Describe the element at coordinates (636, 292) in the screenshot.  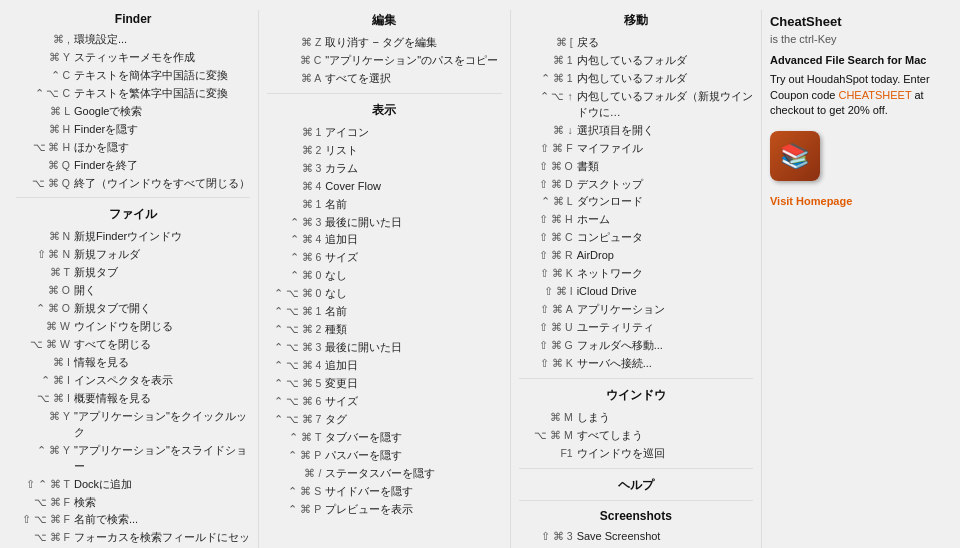
I see `shortcut-item: ⇧ ⌘ I iCloud Drive` at that location.